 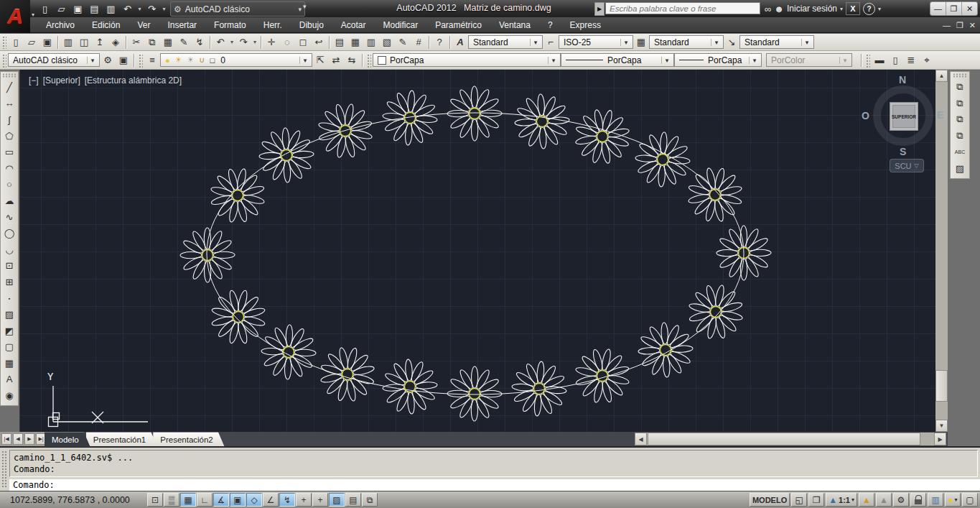 I want to click on model-space-button: MODELO, so click(x=770, y=500).